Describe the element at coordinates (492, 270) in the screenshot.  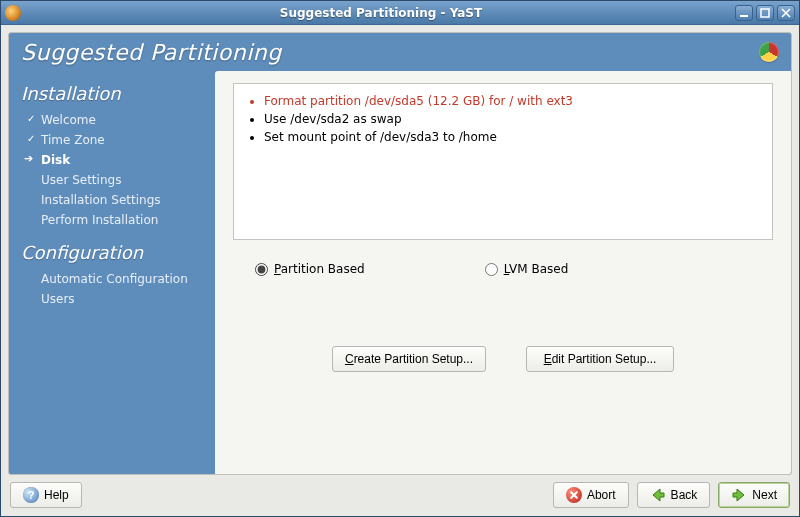
I see `radio-lvm-based-input` at that location.